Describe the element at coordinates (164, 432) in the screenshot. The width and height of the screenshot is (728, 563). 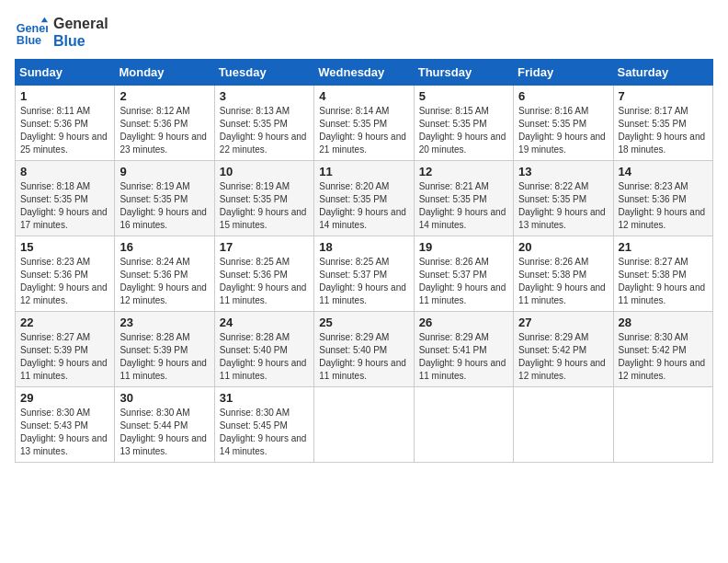
I see `cell-info: Sunrise: 8:30 AMSunset: 5:44 PMDaylight:…` at that location.